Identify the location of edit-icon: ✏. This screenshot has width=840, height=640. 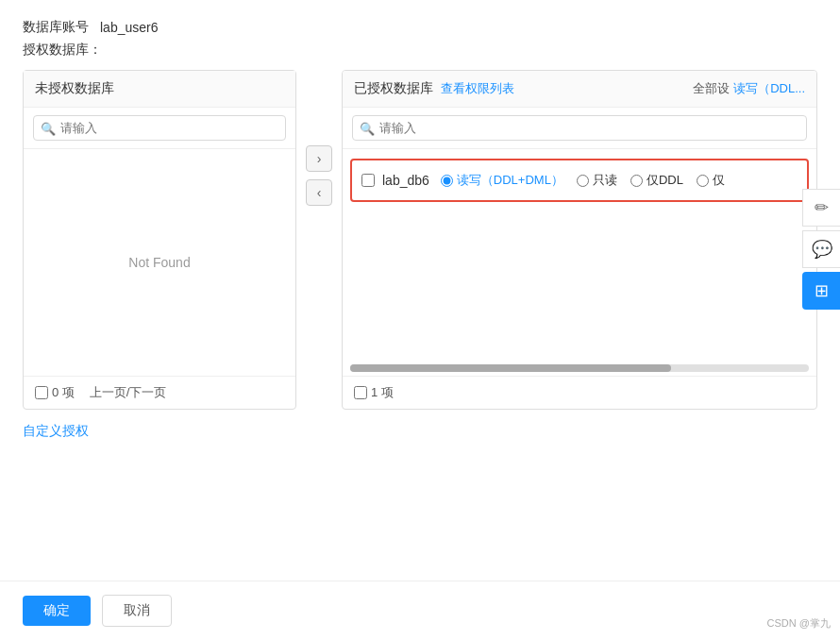
(821, 208).